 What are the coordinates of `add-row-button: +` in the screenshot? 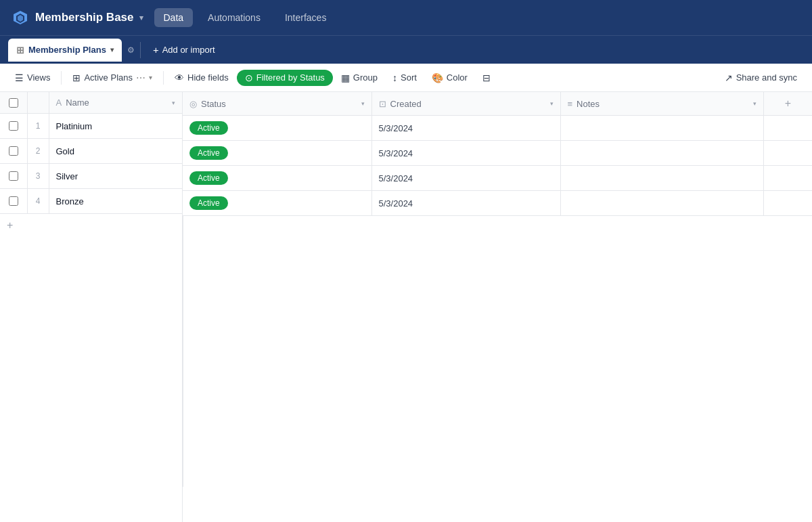 It's located at (91, 225).